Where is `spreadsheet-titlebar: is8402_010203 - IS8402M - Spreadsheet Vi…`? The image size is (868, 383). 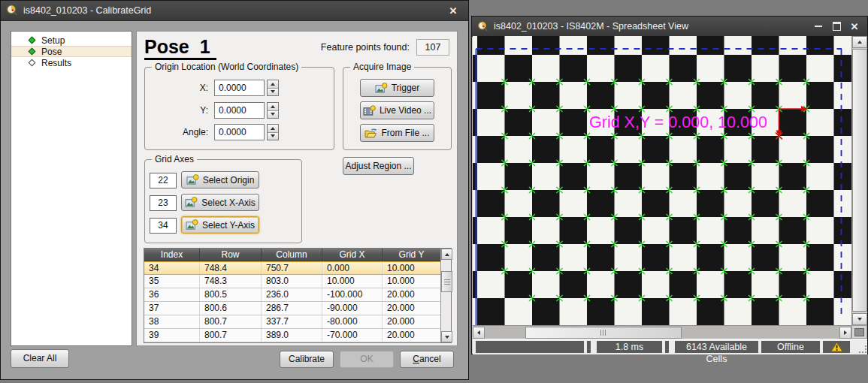 spreadsheet-titlebar: is8402_010203 - IS8402M - Spreadsheet Vi… is located at coordinates (670, 27).